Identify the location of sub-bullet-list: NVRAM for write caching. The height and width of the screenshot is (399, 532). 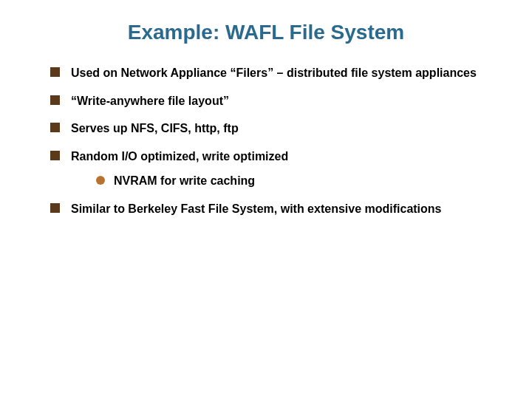
(299, 181).